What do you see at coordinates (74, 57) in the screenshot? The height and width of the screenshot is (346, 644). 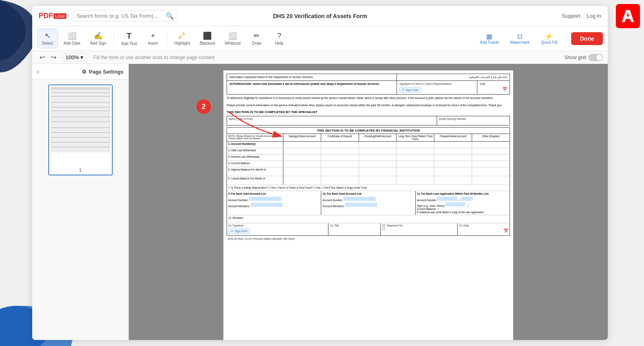 I see `zoom-control: 100% ▾` at bounding box center [74, 57].